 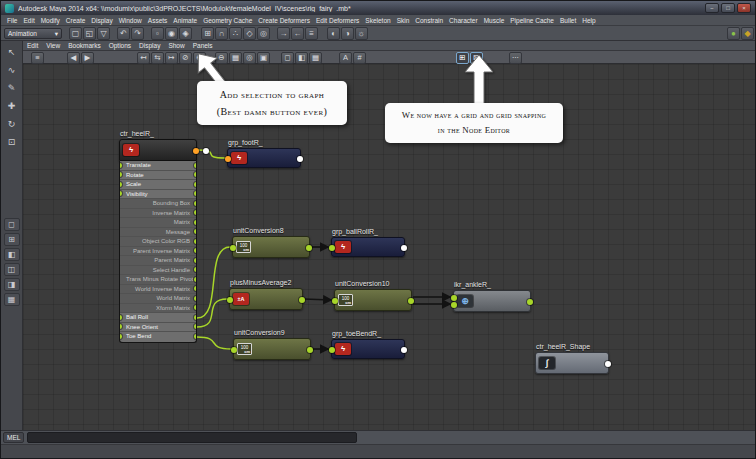 What do you see at coordinates (158, 290) in the screenshot?
I see `attr-row-world-inverse-matrix: World Inverse Matrix` at bounding box center [158, 290].